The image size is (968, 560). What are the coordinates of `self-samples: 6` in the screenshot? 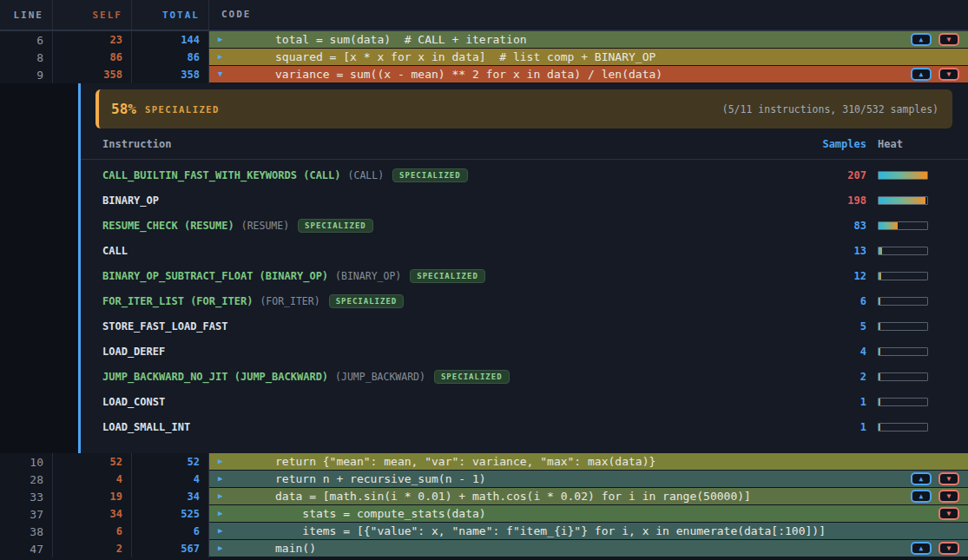 It's located at (92, 531).